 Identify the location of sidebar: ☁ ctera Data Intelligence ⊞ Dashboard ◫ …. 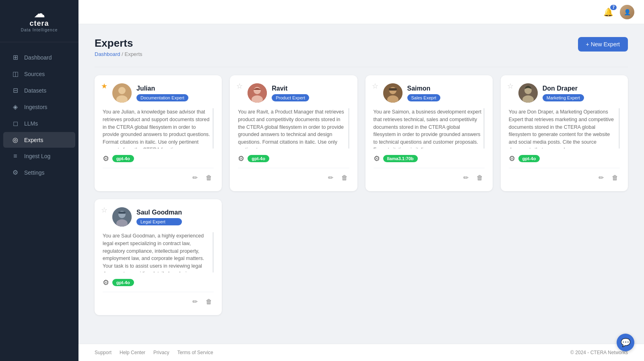
(39, 180).